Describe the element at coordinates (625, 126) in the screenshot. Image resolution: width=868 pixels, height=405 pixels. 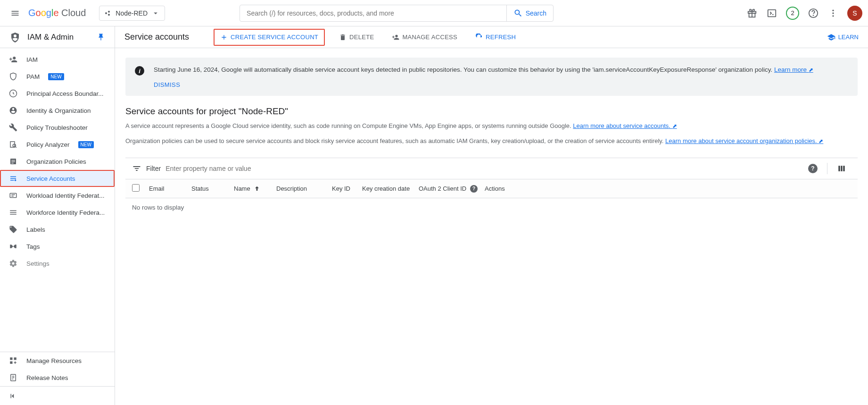
I see `learn-more-service-accounts-link: Learn more about service accounts. ⬈` at that location.